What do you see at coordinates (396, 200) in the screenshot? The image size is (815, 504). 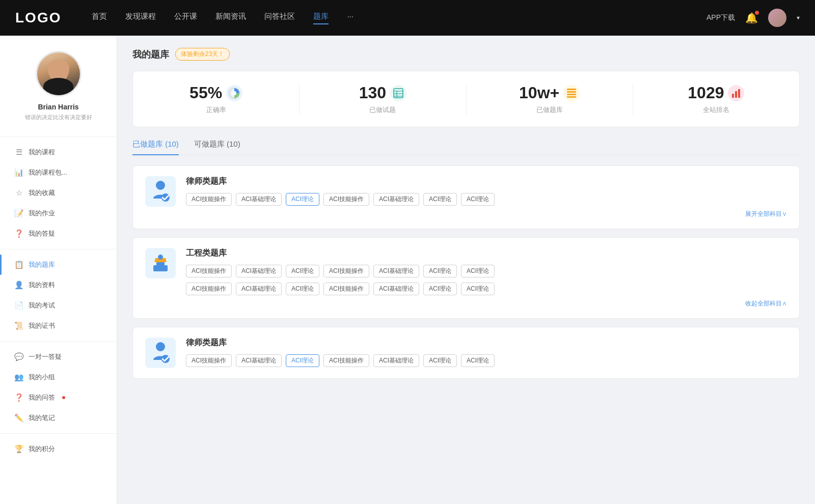 I see `tag-4: ACI基础理论` at bounding box center [396, 200].